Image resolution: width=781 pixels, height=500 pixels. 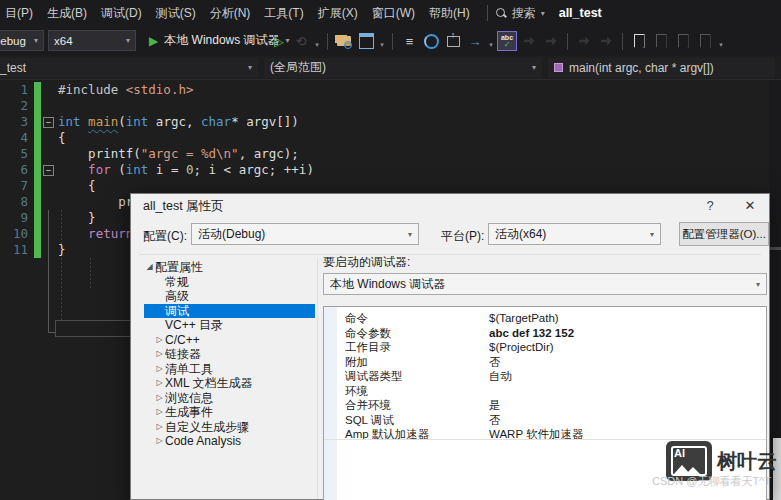 I want to click on run-without-debug-icon: ▷, so click(x=279, y=41).